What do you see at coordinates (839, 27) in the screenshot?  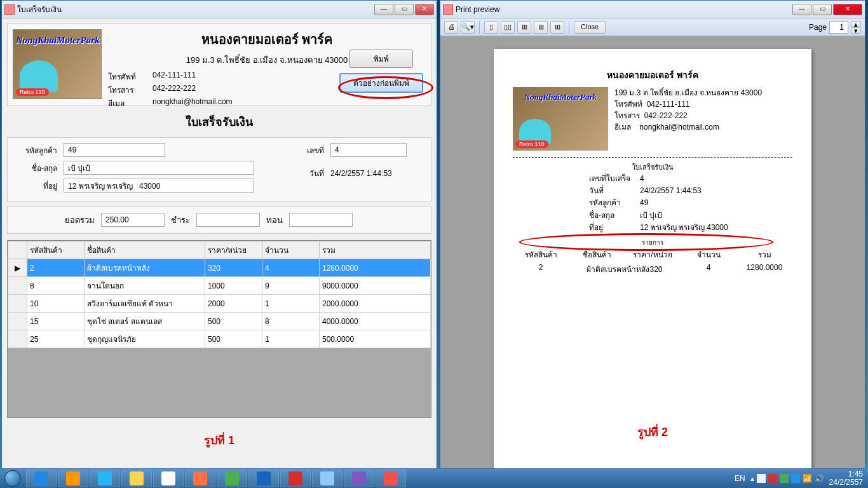 I see `page-number-input` at bounding box center [839, 27].